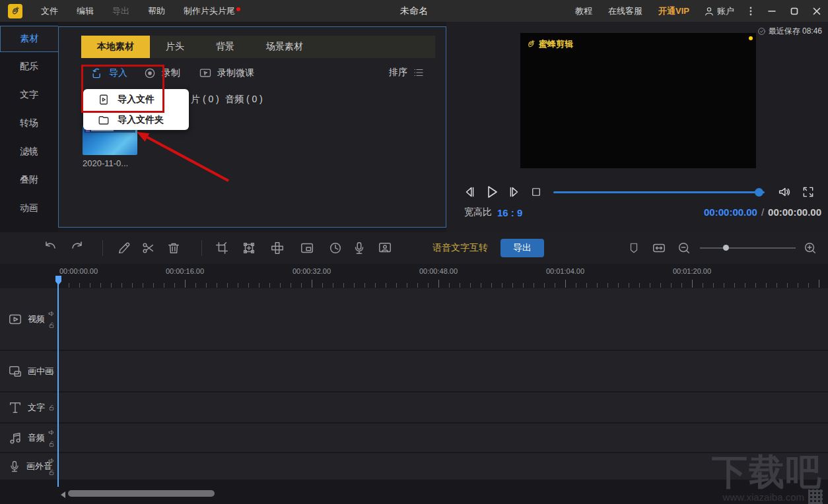  What do you see at coordinates (751, 11) in the screenshot?
I see `more-menu-button` at bounding box center [751, 11].